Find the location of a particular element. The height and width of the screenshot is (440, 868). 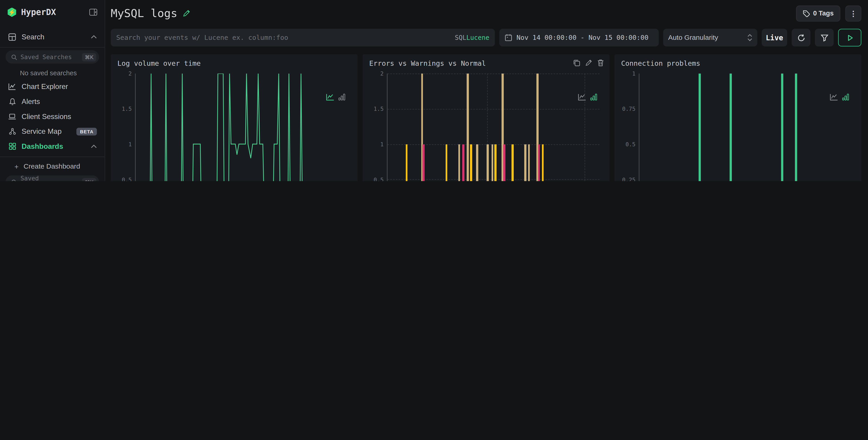

chart-title: Log volume over time is located at coordinates (234, 64).